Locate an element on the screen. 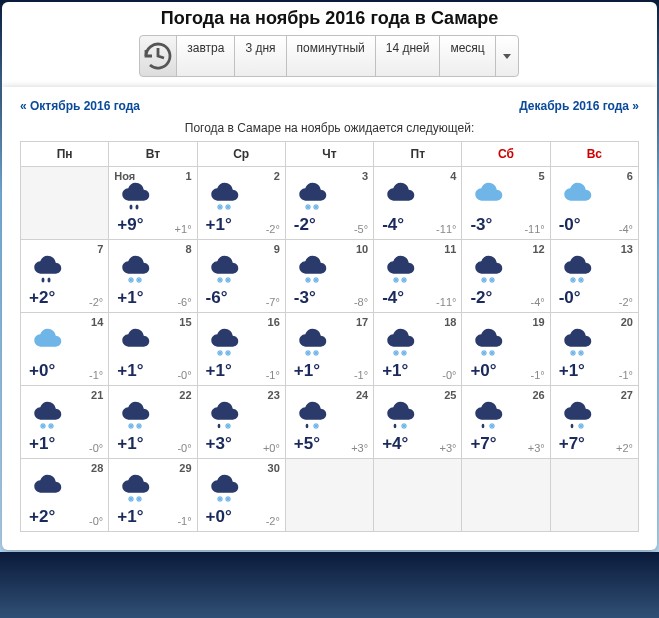 This screenshot has width=659, height=618. day-number: 17 is located at coordinates (362, 322).